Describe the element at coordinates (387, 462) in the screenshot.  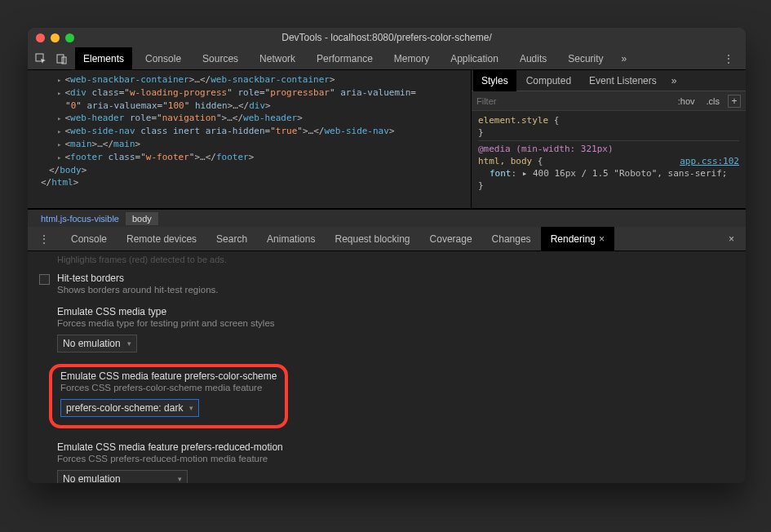
I see `prefers-reduced-motion-setting: Emulate CSS media feature prefers-reduce…` at that location.